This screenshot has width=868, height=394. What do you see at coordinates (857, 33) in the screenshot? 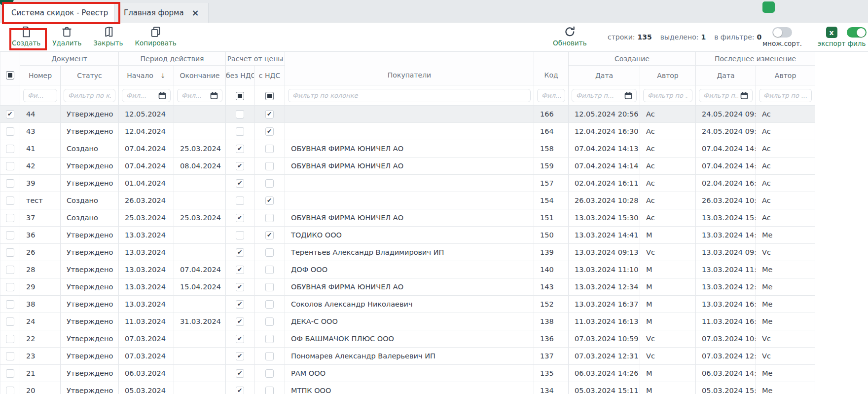
I see `filter-toggle` at bounding box center [857, 33].